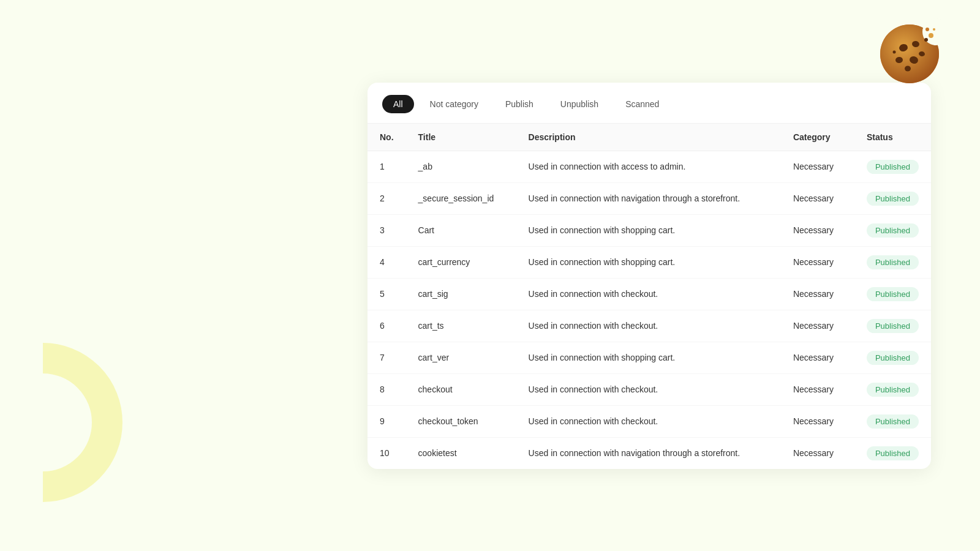  What do you see at coordinates (184, 86) in the screenshot?
I see `main-headline` at bounding box center [184, 86].